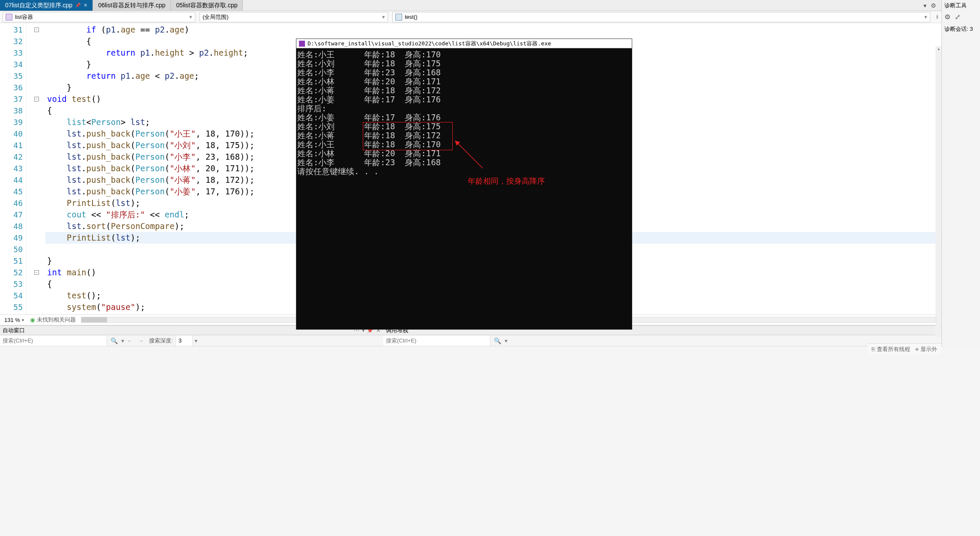 This screenshot has width=980, height=536. I want to click on code-line: if (p1.age == p2.age), so click(493, 30).